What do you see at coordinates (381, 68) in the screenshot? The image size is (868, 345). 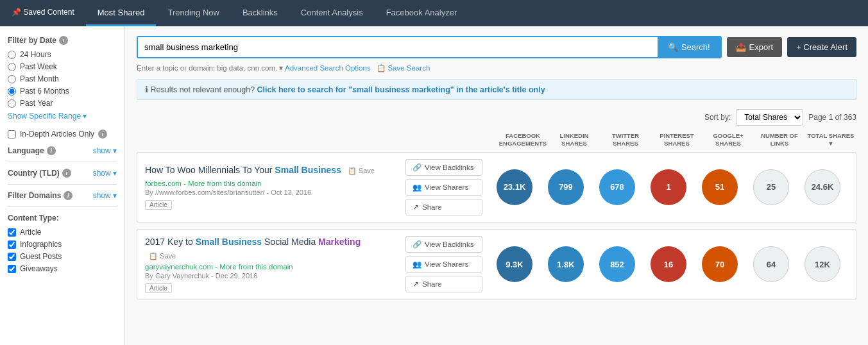 I see `save-icon: 📋` at bounding box center [381, 68].